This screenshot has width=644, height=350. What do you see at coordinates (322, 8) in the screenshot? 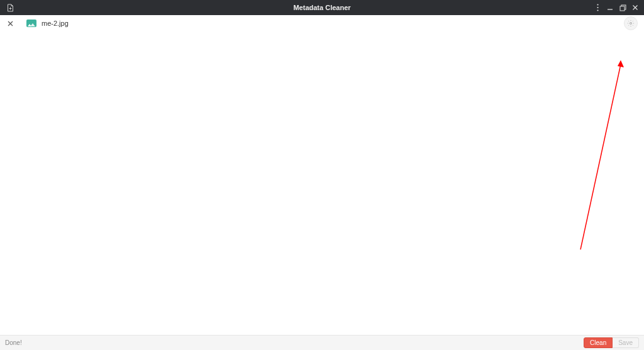
I see `window-title: Metadata Cleaner` at bounding box center [322, 8].